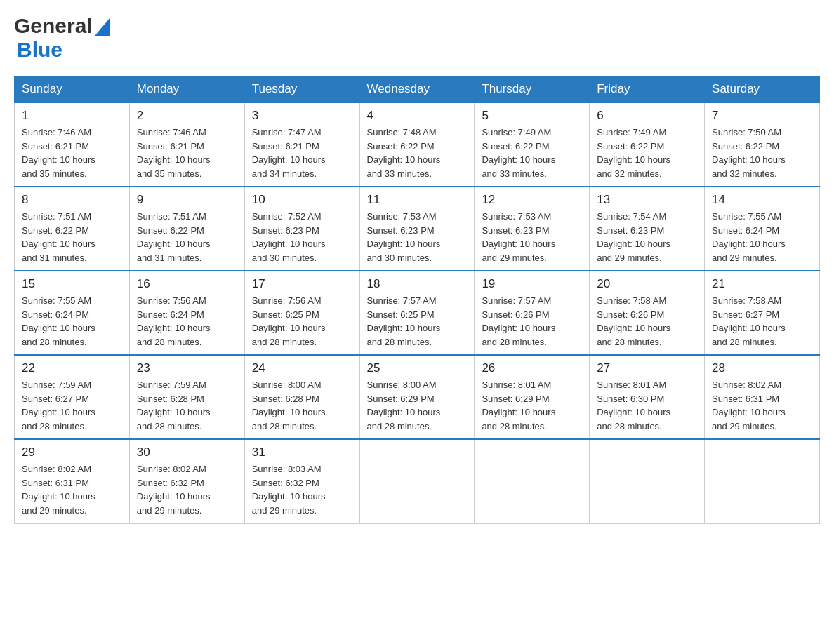  What do you see at coordinates (72, 397) in the screenshot?
I see `calendar-day-cell: 22Sunrise: 7:59 AMSunset: 6:27 PMDayligh…` at bounding box center [72, 397].